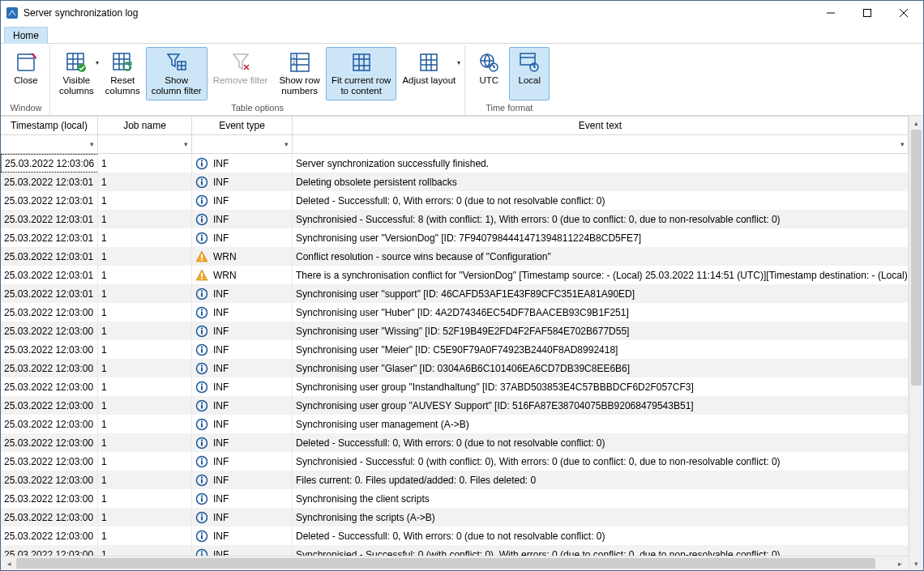 This screenshot has height=571, width=924. Describe the element at coordinates (202, 275) in the screenshot. I see `warning-icon` at that location.